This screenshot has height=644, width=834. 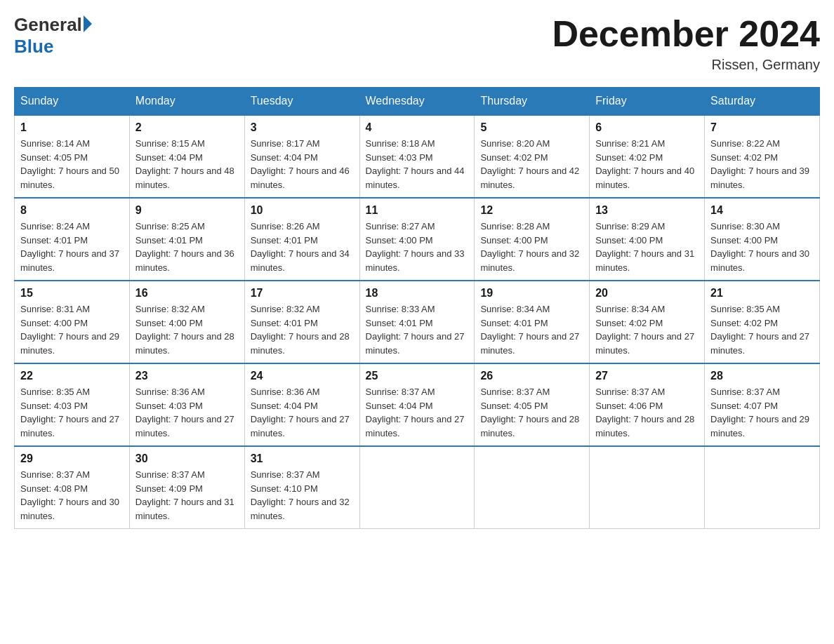 What do you see at coordinates (532, 247) in the screenshot?
I see `day-info: Sunrise: 8:28 AMSunset: 4:00 PMDaylight:…` at bounding box center [532, 247].